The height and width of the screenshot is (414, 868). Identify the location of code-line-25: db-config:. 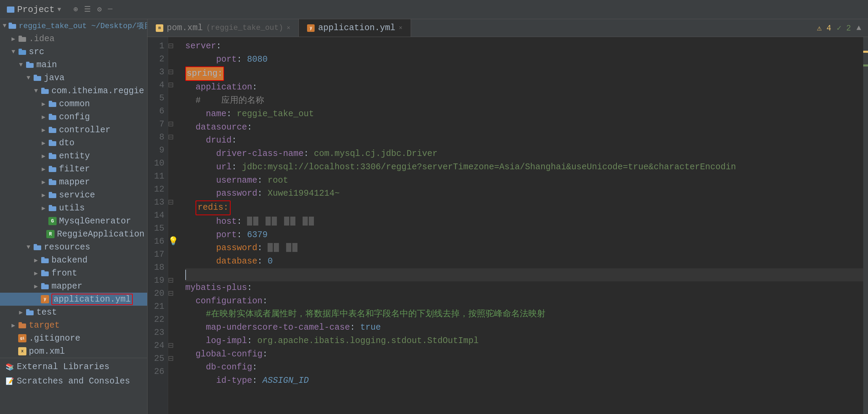
(524, 367).